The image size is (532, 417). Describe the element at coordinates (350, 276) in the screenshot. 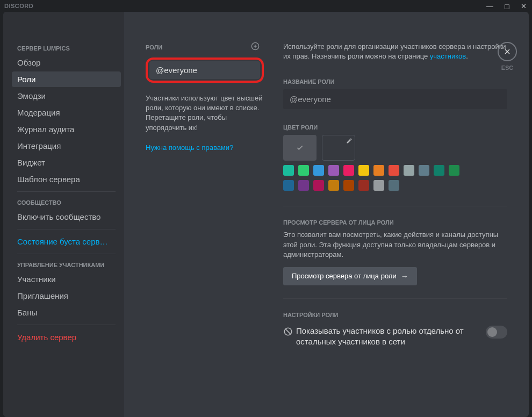

I see `preview-as-role-button: Просмотр сервера от лица роли →` at that location.